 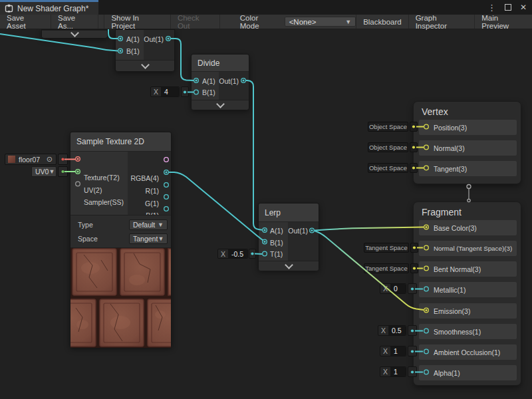 I want to click on space-dropdown: Tangent ▼, so click(x=148, y=239).